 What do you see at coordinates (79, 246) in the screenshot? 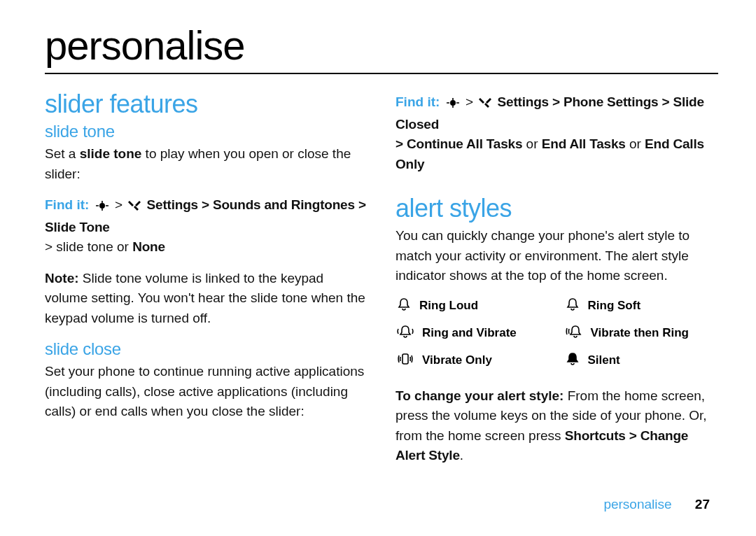
I see `findit-line2: > slide tone` at bounding box center [79, 246].